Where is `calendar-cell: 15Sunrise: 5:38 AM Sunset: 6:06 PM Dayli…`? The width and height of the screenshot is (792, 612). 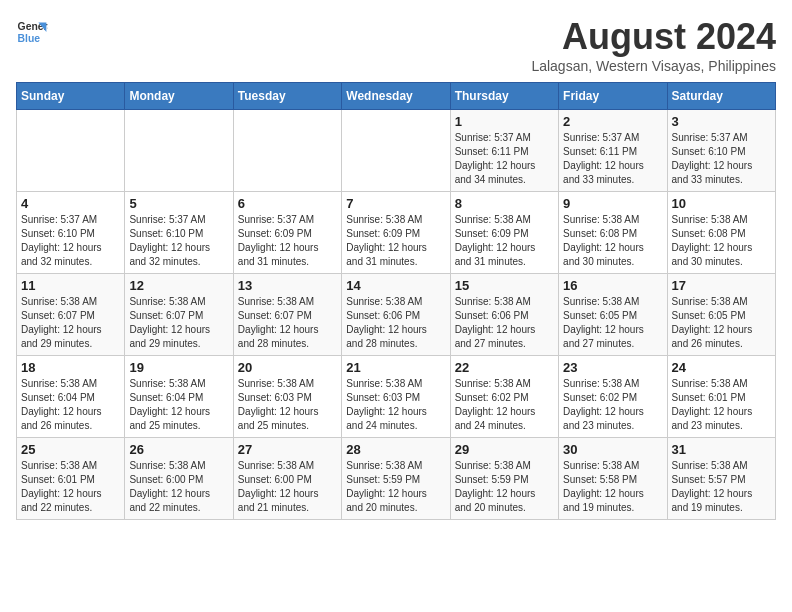 calendar-cell: 15Sunrise: 5:38 AM Sunset: 6:06 PM Dayli… is located at coordinates (504, 315).